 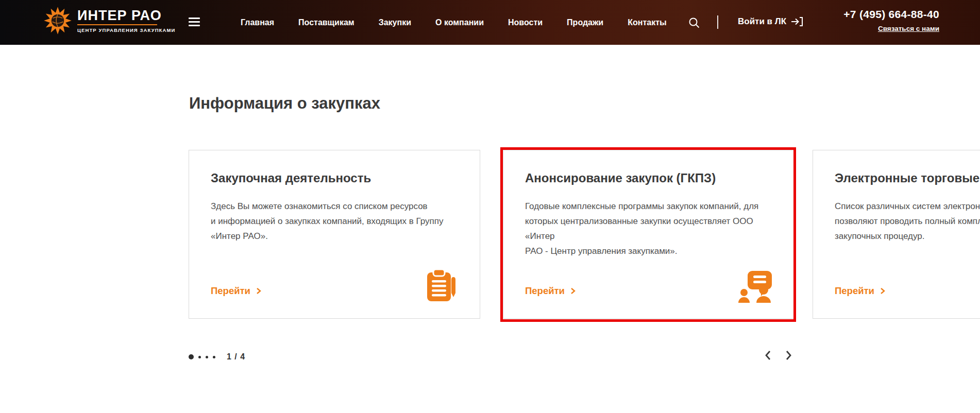 I want to click on carousel-arrows, so click(x=778, y=355).